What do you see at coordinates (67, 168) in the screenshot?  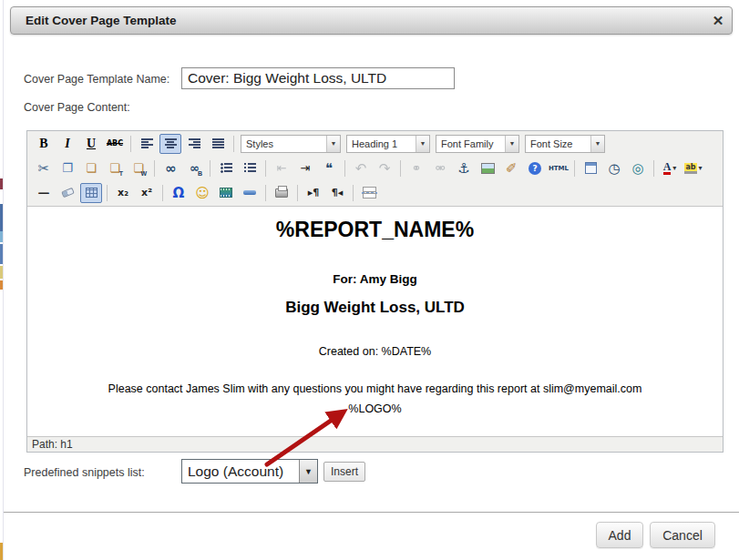 I see `copy-icon: ❐` at bounding box center [67, 168].